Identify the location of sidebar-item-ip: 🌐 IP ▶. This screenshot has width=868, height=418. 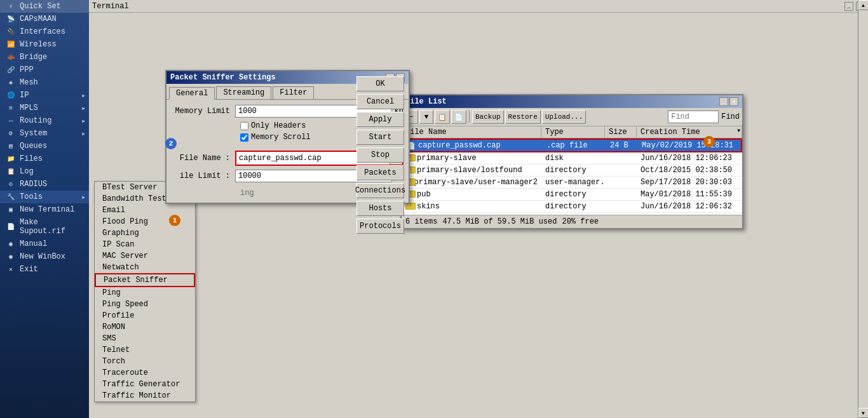
(44, 95).